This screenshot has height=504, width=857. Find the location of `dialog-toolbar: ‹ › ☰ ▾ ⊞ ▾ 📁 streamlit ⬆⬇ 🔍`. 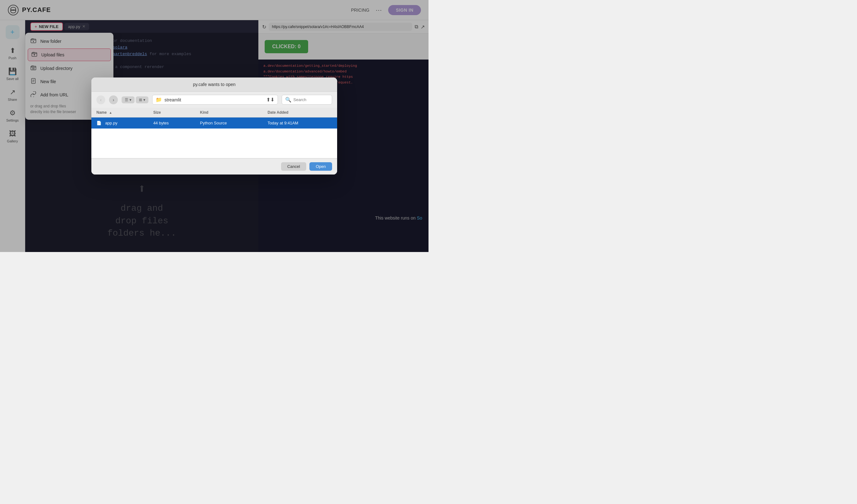

dialog-toolbar: ‹ › ☰ ▾ ⊞ ▾ 📁 streamlit ⬆⬇ 🔍 is located at coordinates (214, 100).